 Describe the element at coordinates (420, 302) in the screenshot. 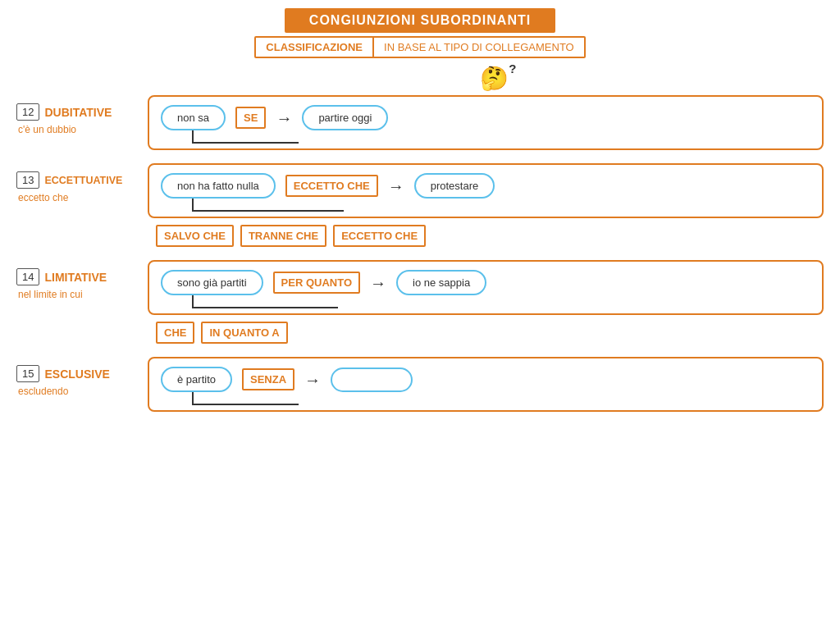

I see `section-14: 14 LIMITATIVE nel limite in cui sono già…` at that location.